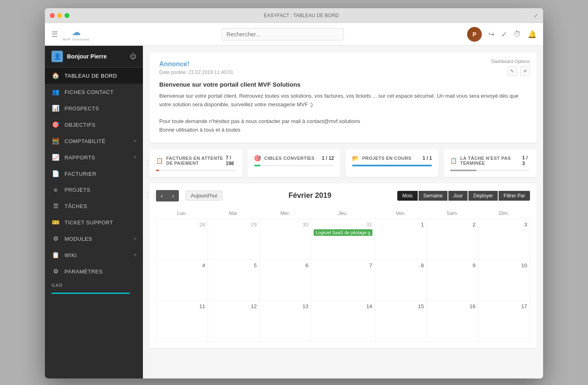 This screenshot has width=588, height=385. What do you see at coordinates (204, 195) in the screenshot?
I see `calendar-today-button: Aujourd'hui` at bounding box center [204, 195].